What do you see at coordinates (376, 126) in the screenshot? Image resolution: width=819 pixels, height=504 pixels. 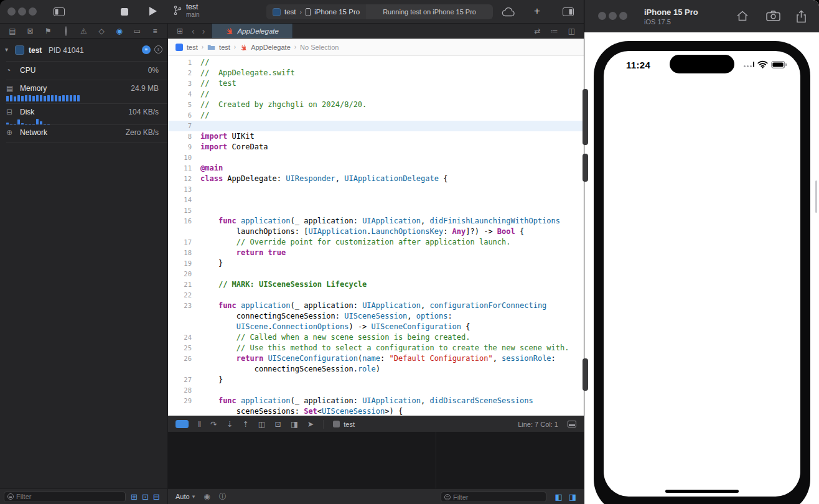 I see `code-line: 7` at bounding box center [376, 126].